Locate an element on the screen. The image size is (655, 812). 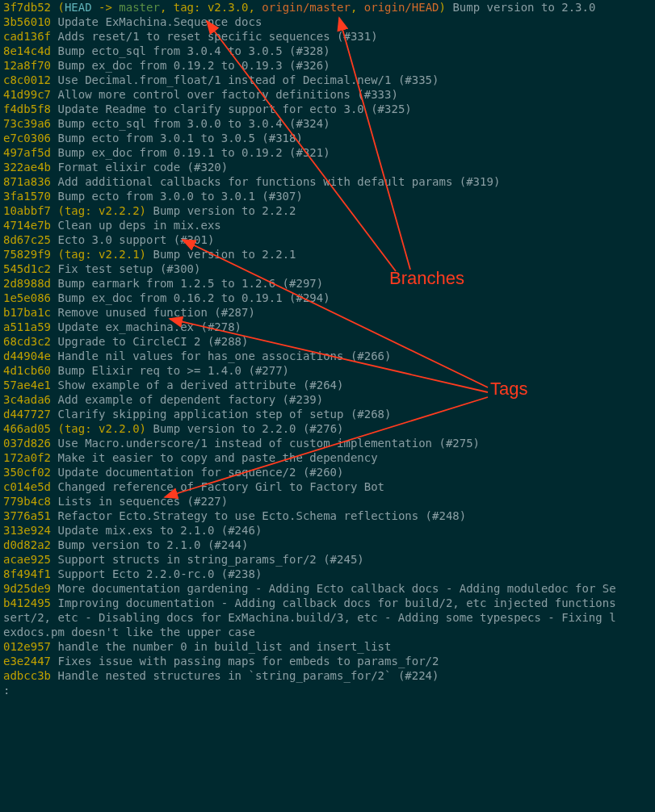
git-log-row: d0d82a2 Bump version to 2.1.0 (#244) is located at coordinates (328, 545).